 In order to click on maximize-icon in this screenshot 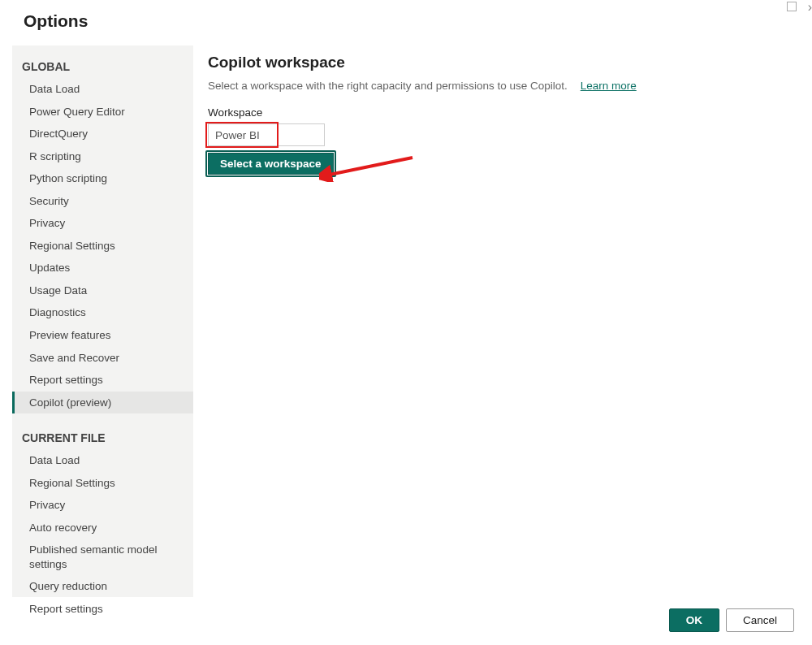, I will do `click(792, 6)`.